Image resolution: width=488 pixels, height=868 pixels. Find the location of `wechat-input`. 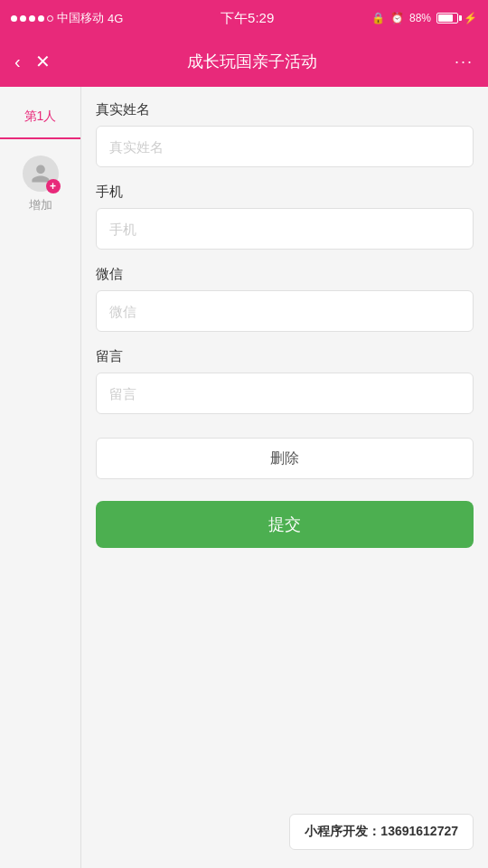

wechat-input is located at coordinates (285, 311).